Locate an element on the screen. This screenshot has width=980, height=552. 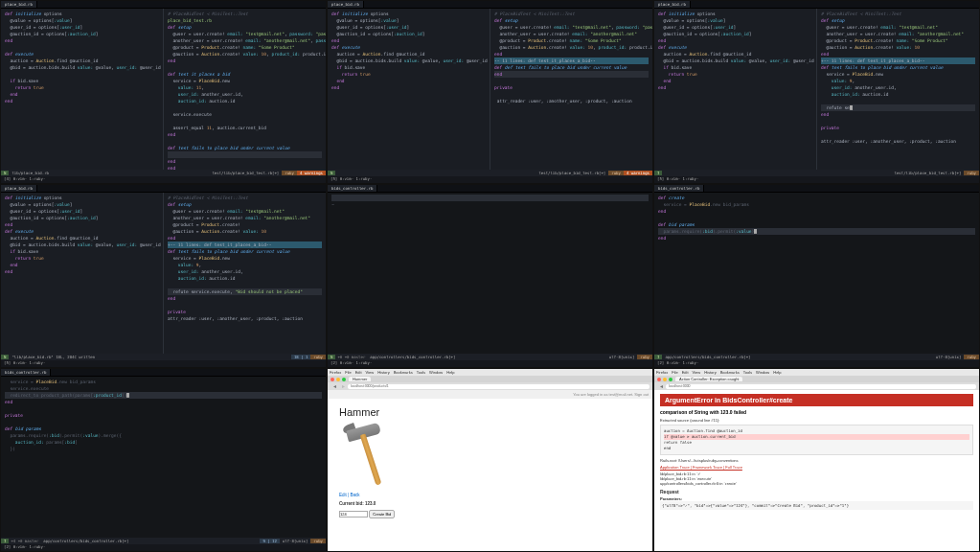
frame-3: place_bid.rb def initialize options @val… is located at coordinates (816, 92).